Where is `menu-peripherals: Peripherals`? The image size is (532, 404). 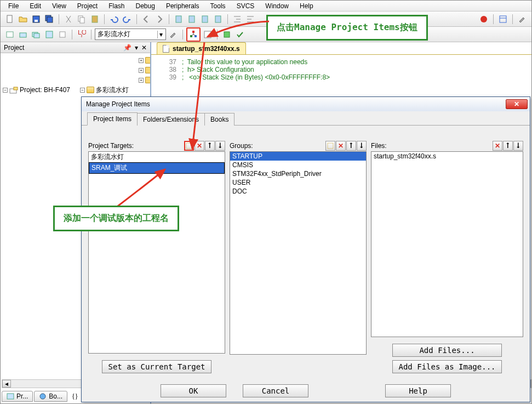
menu-peripherals: Peripherals is located at coordinates (183, 6).